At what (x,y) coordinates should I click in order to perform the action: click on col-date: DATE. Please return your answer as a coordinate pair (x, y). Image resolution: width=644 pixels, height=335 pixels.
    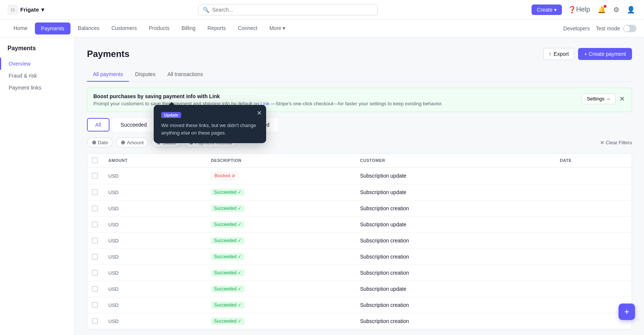
    Looking at the image, I should click on (593, 160).